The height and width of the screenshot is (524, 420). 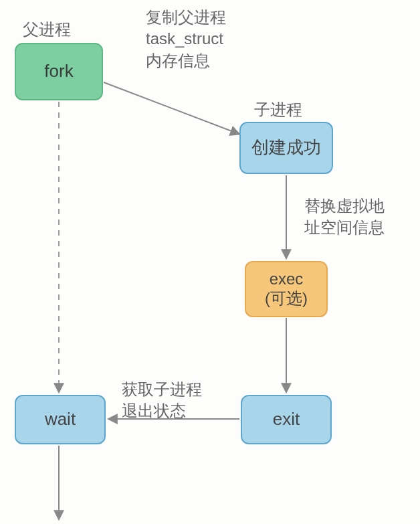 I want to click on node-exec-optional-label: exec (可选), so click(x=286, y=289).